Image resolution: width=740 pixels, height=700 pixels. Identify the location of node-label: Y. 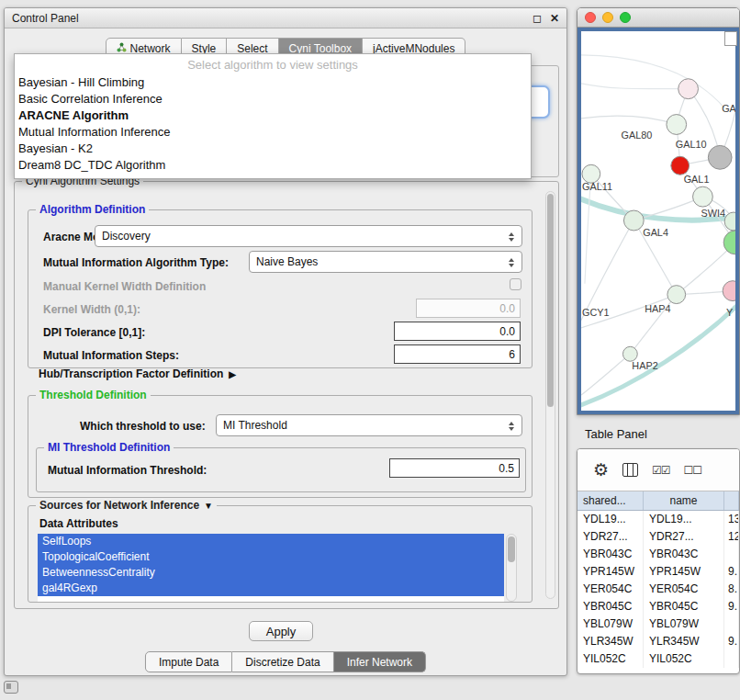
(730, 311).